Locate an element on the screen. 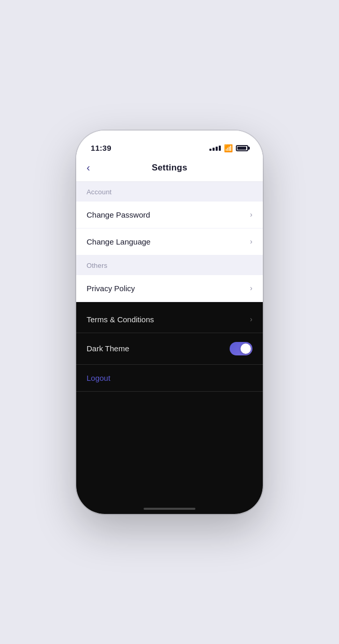 This screenshot has height=644, width=339. privacy-policy-item: Privacy Policy › is located at coordinates (170, 289).